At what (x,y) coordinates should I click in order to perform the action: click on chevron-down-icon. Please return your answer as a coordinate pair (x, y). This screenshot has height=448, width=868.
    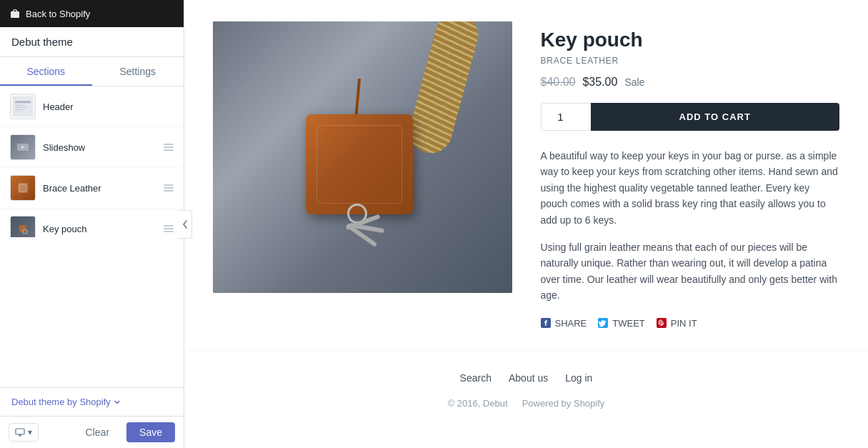
    Looking at the image, I should click on (117, 402).